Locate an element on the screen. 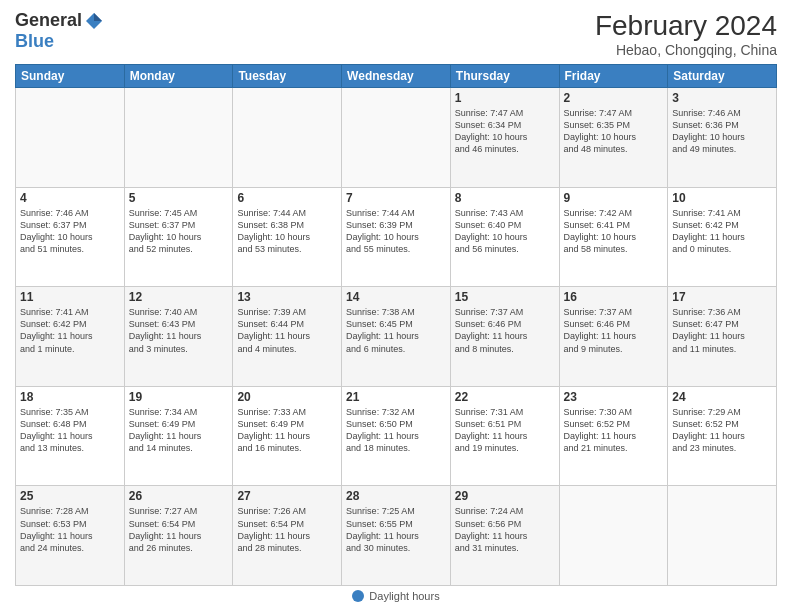  day-info: Sunrise: 7:27 AM Sunset: 6:54 PM Dayligh… is located at coordinates (179, 530).